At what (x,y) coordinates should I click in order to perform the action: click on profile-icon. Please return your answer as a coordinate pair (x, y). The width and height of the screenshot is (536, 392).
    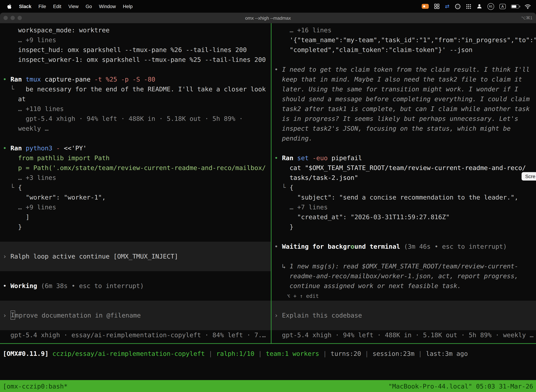
    Looking at the image, I should click on (479, 6).